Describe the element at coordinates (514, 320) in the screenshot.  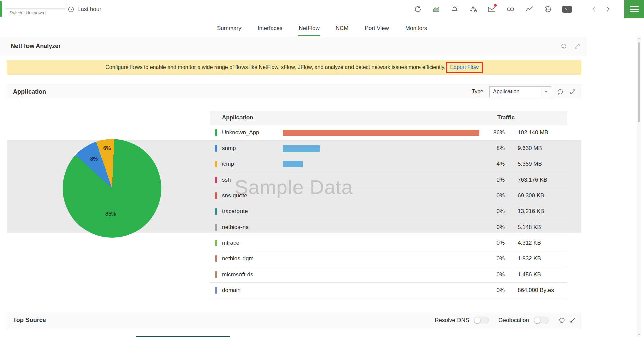
I see `geolocation-label: Geolocation` at that location.